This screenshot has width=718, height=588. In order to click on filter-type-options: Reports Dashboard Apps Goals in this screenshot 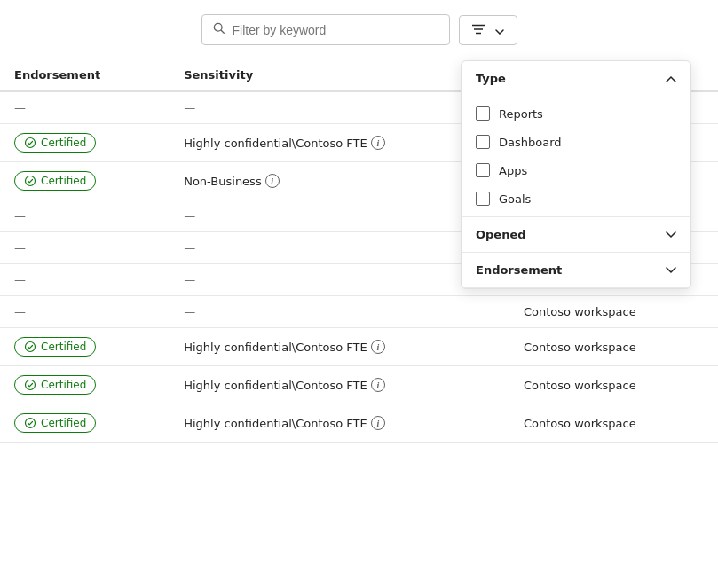, I will do `click(576, 156)`.